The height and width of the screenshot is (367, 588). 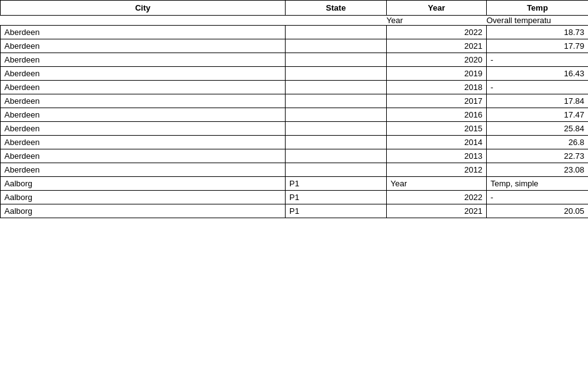 I want to click on table-row: AalborgP12022-, so click(x=295, y=198).